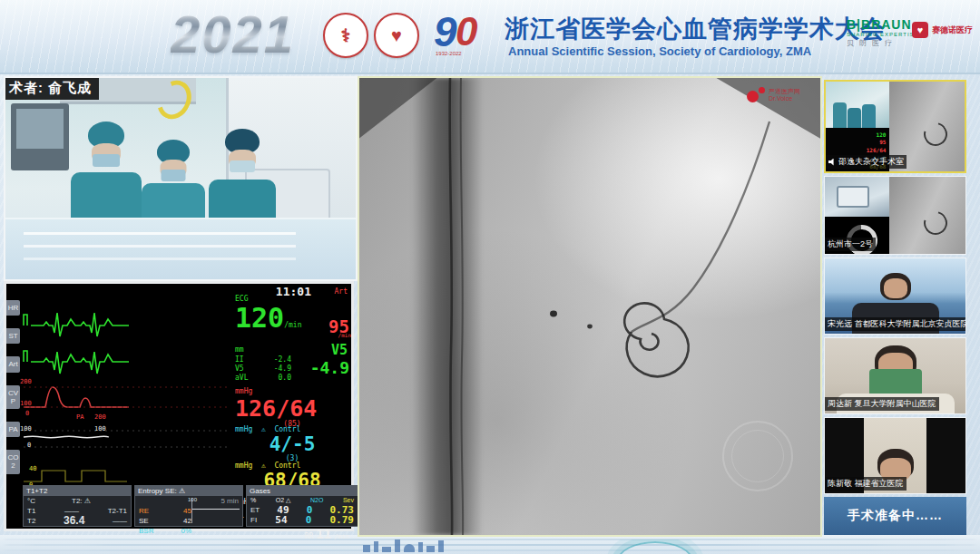  What do you see at coordinates (27, 413) in the screenshot?
I see `art-scale-lo: 0` at bounding box center [27, 413].